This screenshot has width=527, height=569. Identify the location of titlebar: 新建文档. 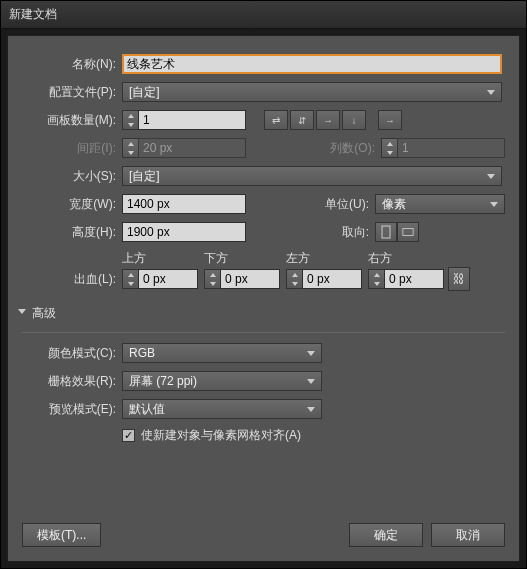
(264, 15).